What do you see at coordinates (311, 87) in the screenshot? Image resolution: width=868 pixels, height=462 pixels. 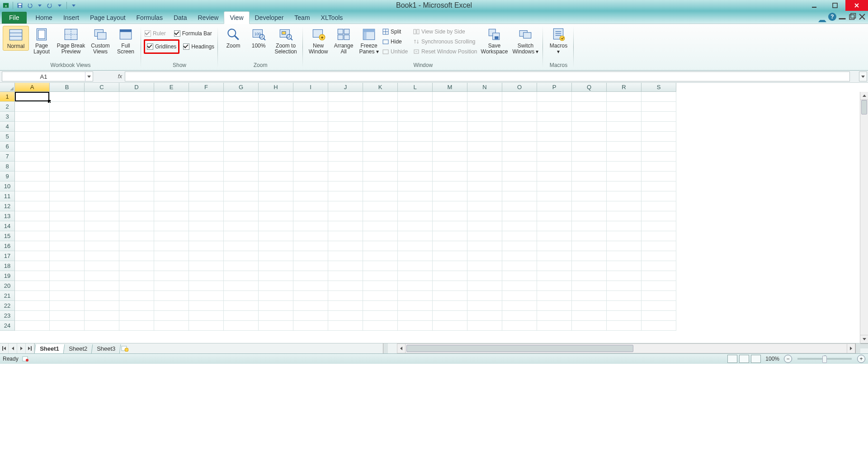 I see `column-header: I` at bounding box center [311, 87].